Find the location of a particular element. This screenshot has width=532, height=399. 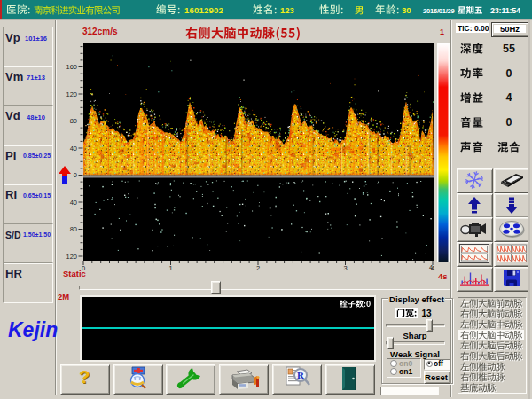

svg-text: 3 is located at coordinates (345, 268).